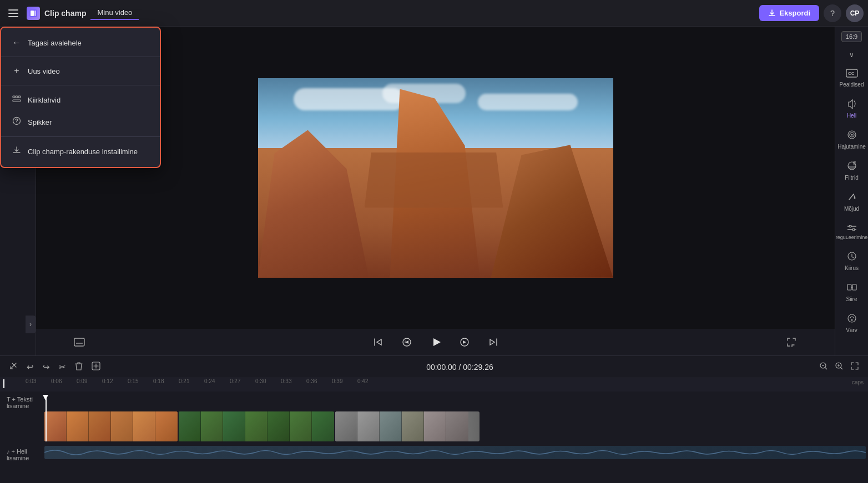  What do you see at coordinates (17, 43) in the screenshot?
I see `back-home-icon: ←` at bounding box center [17, 43].